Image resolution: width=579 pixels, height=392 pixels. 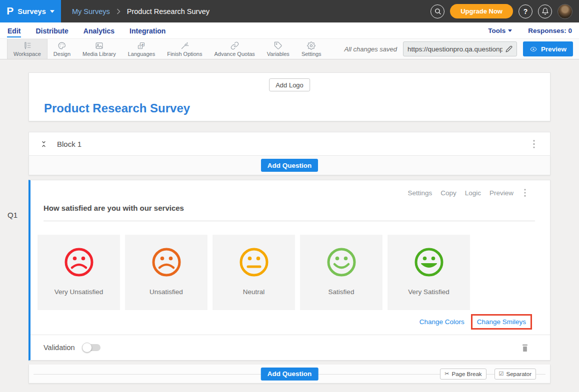 What do you see at coordinates (234, 49) in the screenshot?
I see `toolbar-item-advance-quotas: Advance Quotas` at bounding box center [234, 49].